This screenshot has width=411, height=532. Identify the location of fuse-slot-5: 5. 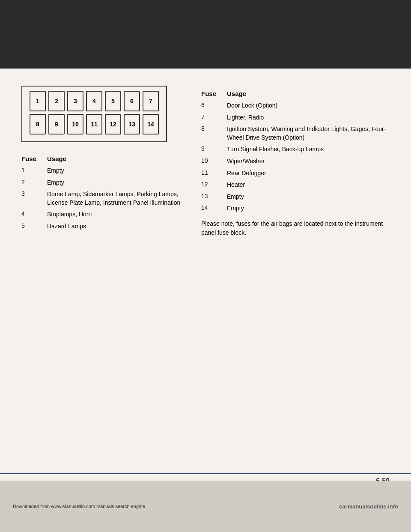
(113, 101).